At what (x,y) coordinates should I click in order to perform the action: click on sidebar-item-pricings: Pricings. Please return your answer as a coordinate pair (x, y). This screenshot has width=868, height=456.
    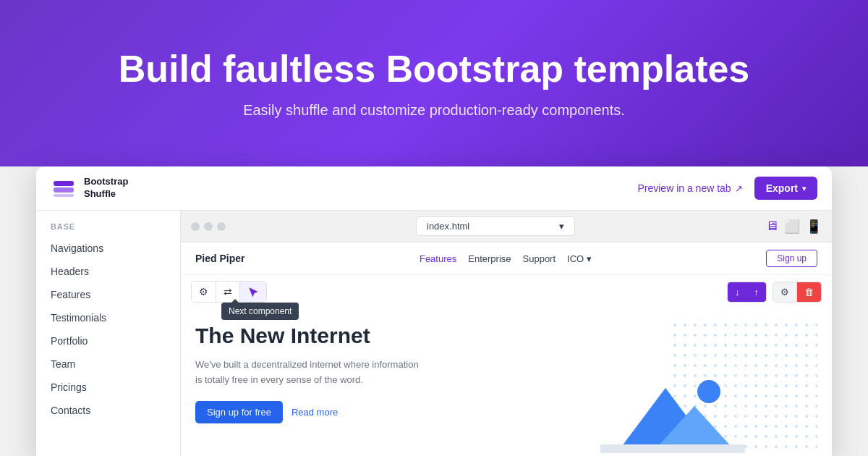
    Looking at the image, I should click on (109, 387).